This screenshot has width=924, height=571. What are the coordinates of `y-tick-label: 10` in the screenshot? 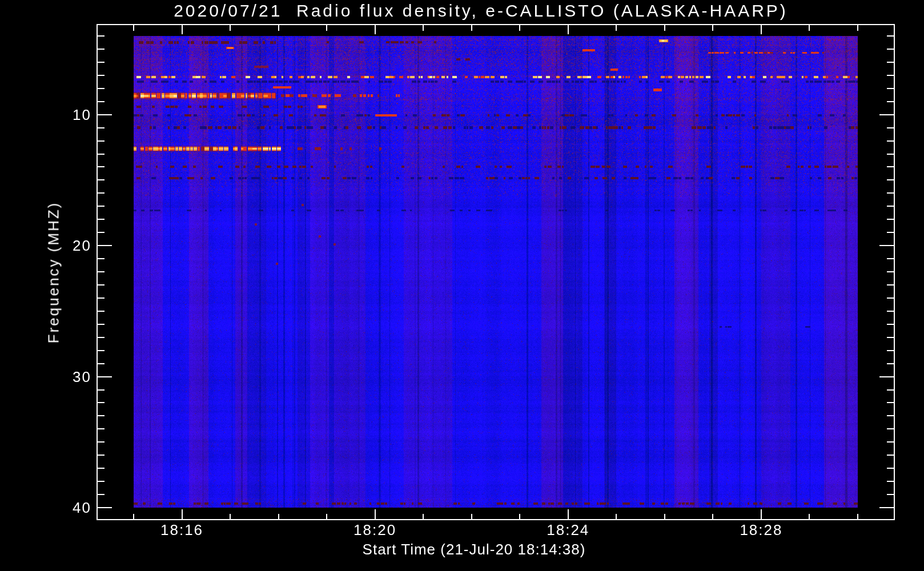 It's located at (82, 114).